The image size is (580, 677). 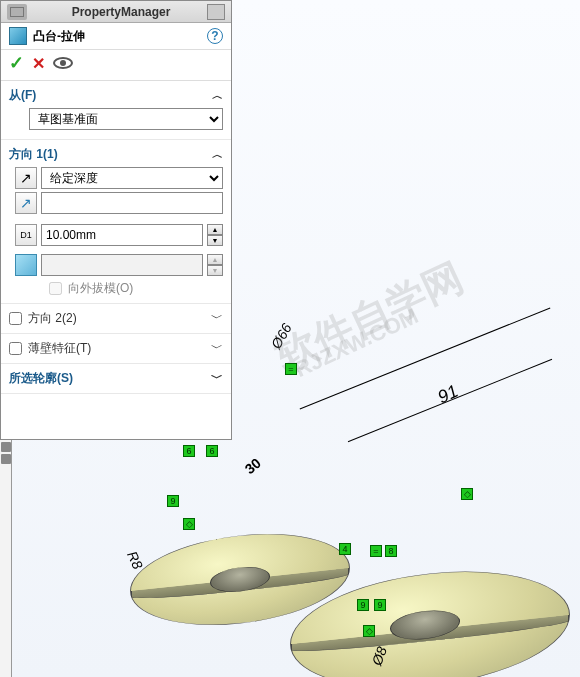 I want to click on dim-d66: Ø66, so click(x=282, y=336).